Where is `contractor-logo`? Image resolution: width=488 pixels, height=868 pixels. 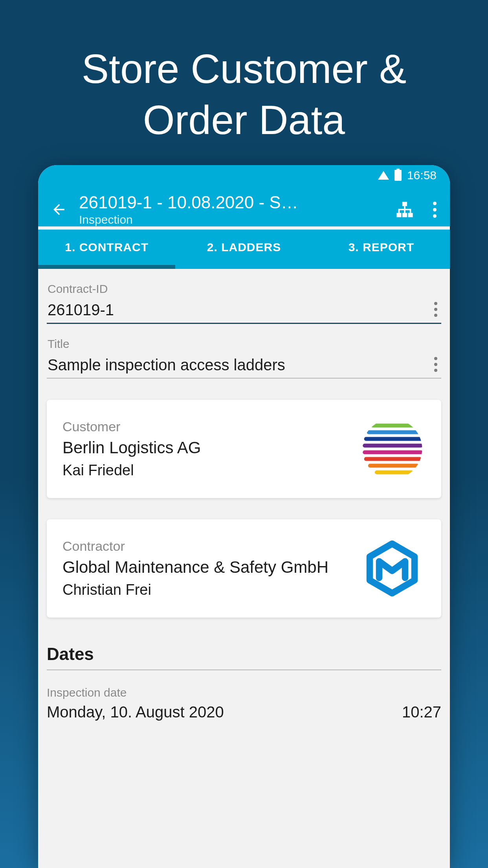
contractor-logo is located at coordinates (392, 568).